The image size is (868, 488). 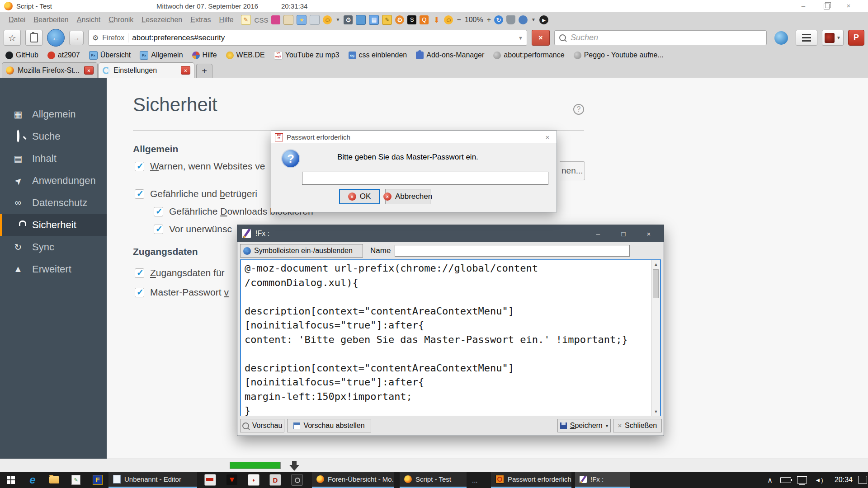 What do you see at coordinates (521, 38) in the screenshot?
I see `url-dropdown-icon: ▼` at bounding box center [521, 38].